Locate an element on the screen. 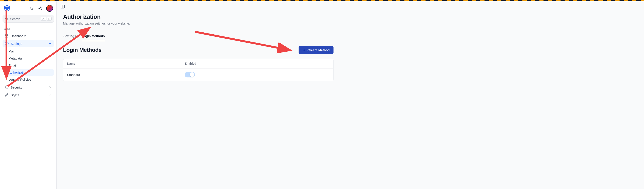  translate-icon is located at coordinates (32, 9).